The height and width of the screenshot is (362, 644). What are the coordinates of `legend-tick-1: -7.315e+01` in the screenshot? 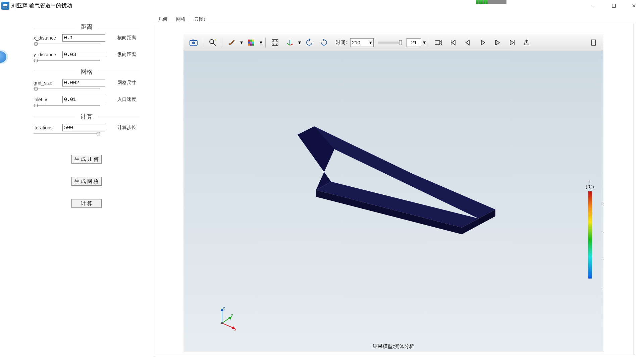 It's located at (603, 232).